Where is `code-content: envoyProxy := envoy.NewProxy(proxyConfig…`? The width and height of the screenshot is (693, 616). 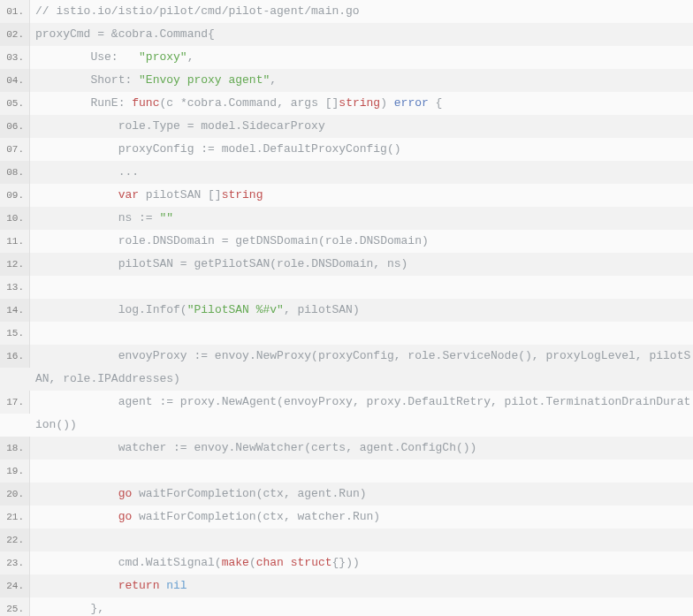 code-content: envoyProxy := envoy.NewProxy(proxyConfig… is located at coordinates (362, 368).